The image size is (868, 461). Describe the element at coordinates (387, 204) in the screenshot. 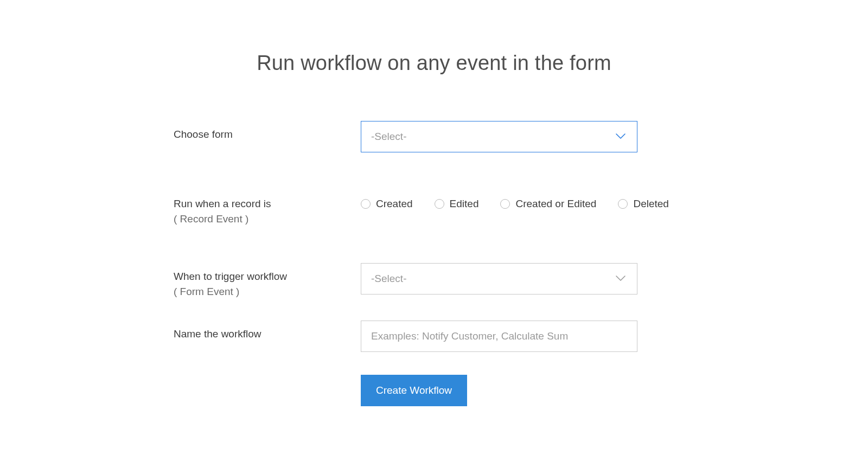

I see `radio-created: Created` at that location.